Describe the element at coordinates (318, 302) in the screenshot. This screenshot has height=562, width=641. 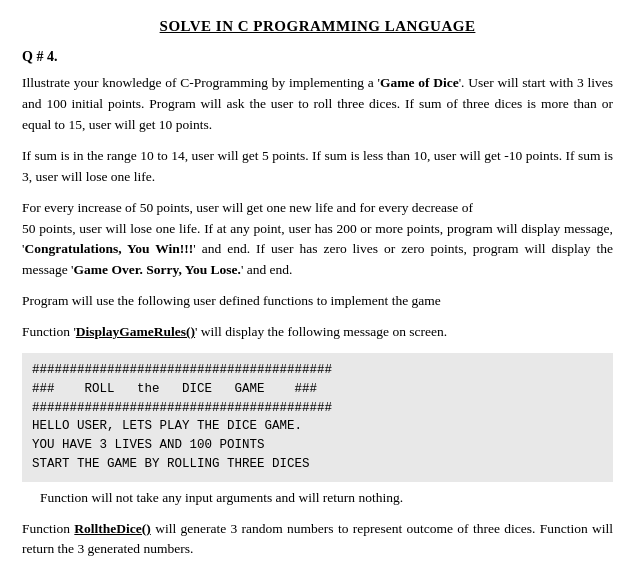
I see `paragraph-4: Program will use the following user defi…` at that location.